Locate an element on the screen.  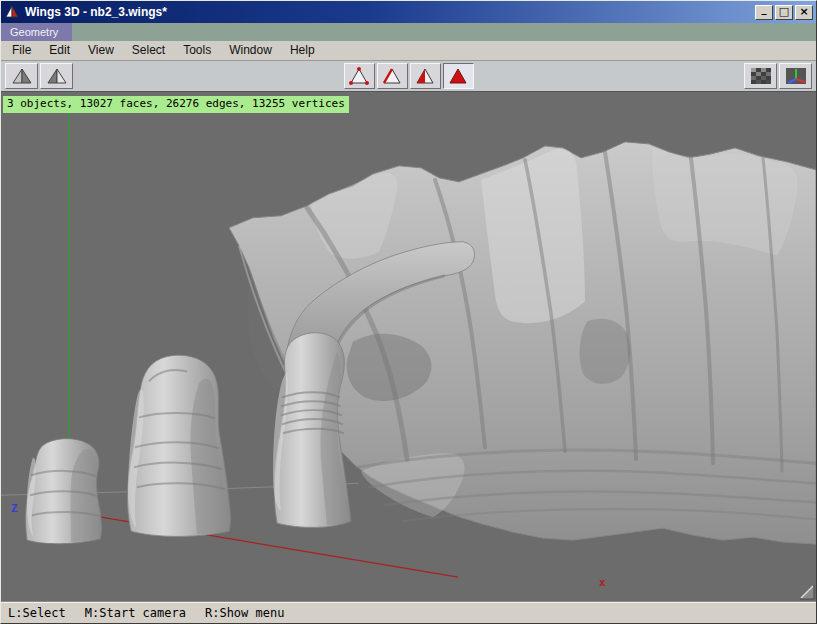
body-select-mode-button is located at coordinates (458, 76).